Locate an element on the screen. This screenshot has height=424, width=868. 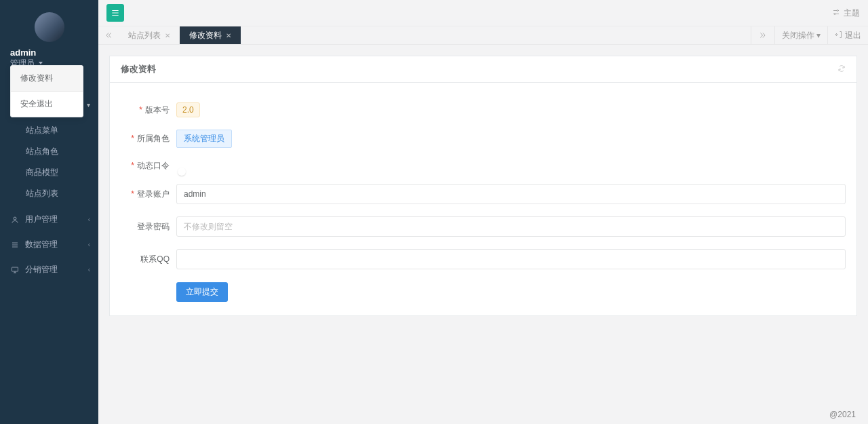
profile-name: admin is located at coordinates (49, 53).